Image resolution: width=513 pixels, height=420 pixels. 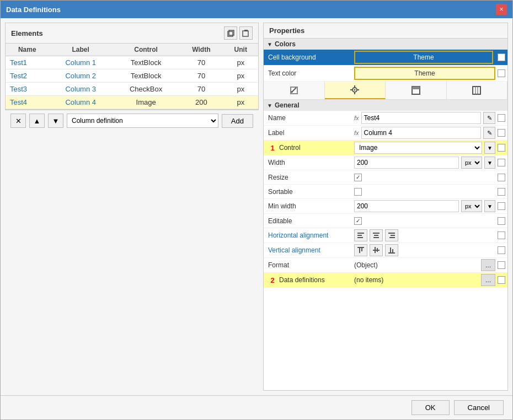 What do you see at coordinates (146, 89) in the screenshot?
I see `cell-control: CheckBox` at bounding box center [146, 89].